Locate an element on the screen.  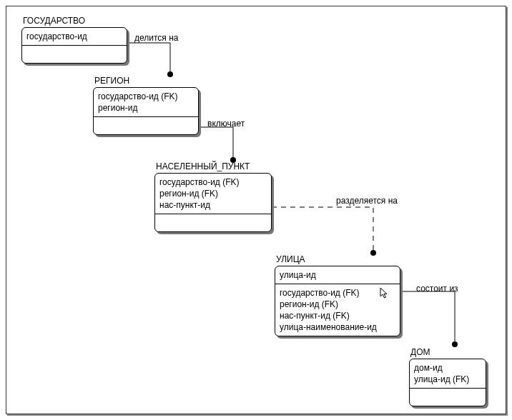
rel-label-region-settlement: включает is located at coordinates (226, 124).